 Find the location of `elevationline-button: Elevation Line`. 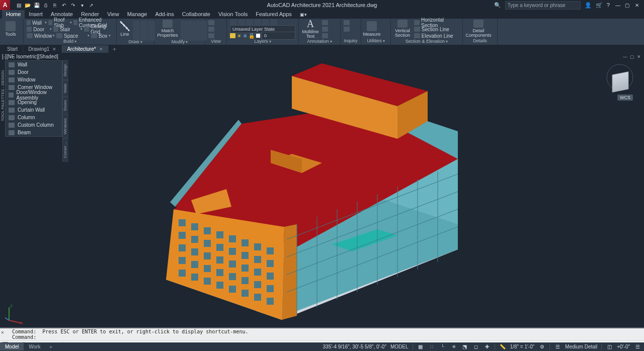

elevationline-button: Elevation Line is located at coordinates (437, 36).